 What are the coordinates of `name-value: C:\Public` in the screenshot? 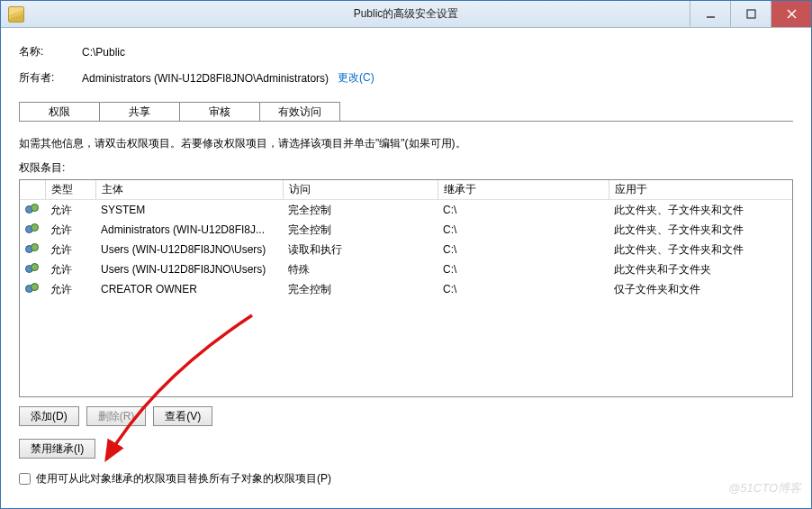 It's located at (104, 52).